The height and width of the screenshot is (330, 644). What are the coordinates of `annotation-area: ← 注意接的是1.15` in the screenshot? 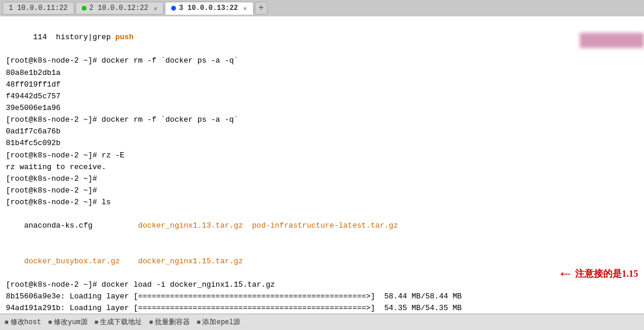 It's located at (600, 274).